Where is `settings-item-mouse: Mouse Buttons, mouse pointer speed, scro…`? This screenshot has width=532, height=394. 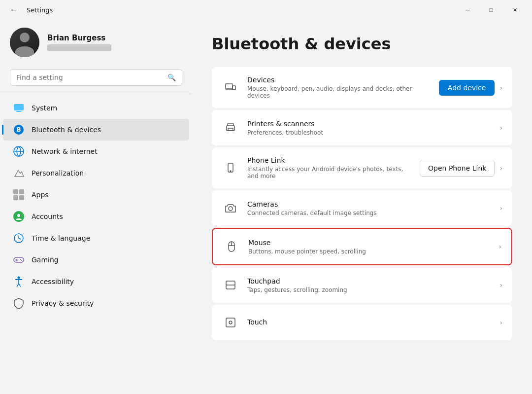 settings-item-mouse: Mouse Buttons, mouse pointer speed, scro… is located at coordinates (362, 247).